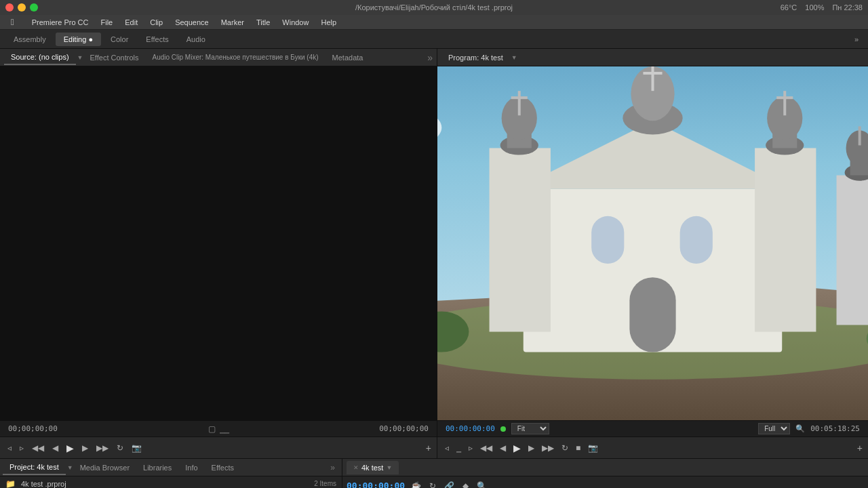  Describe the element at coordinates (79, 39) in the screenshot. I see `tab-editing: Editing ●` at that location.